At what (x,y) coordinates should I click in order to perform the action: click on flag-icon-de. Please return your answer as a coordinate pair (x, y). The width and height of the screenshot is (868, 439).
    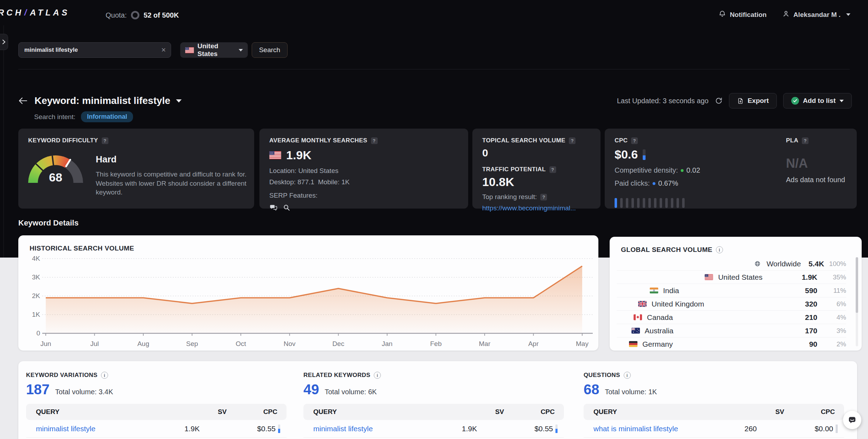
    Looking at the image, I should click on (633, 344).